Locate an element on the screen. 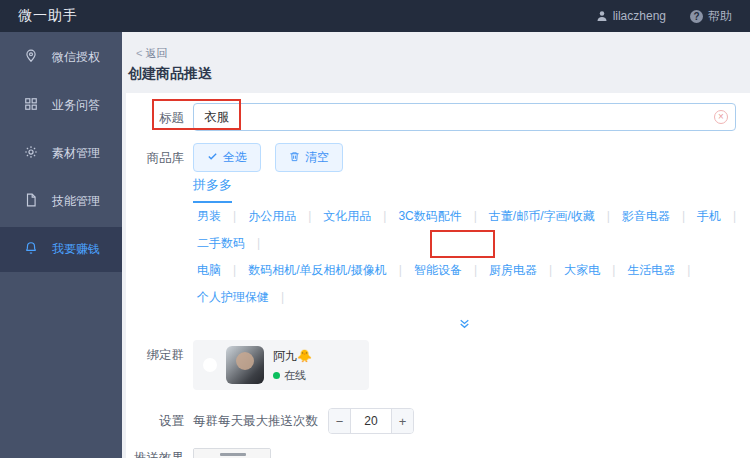 The image size is (750, 458). double-chevron-down-icon is located at coordinates (464, 324).